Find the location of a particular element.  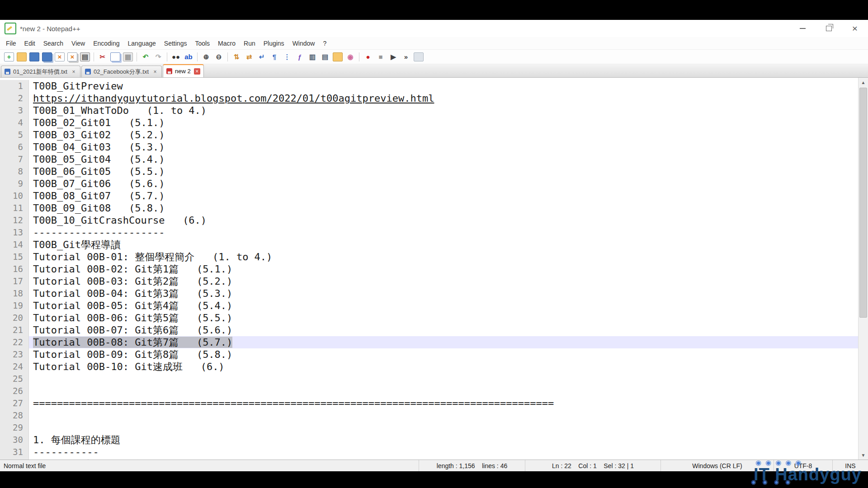

menu-item-language: Language is located at coordinates (142, 43).